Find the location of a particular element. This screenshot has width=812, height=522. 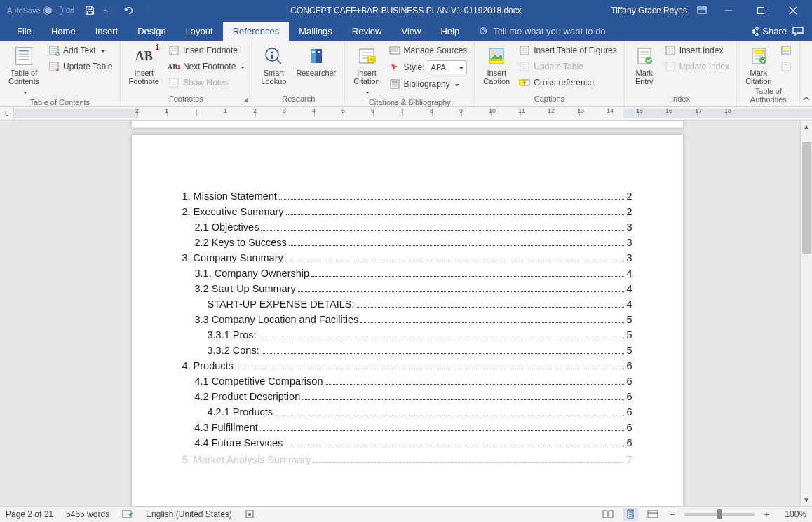

toc-entry: 4.1 Competitive Comparison6 is located at coordinates (407, 381).